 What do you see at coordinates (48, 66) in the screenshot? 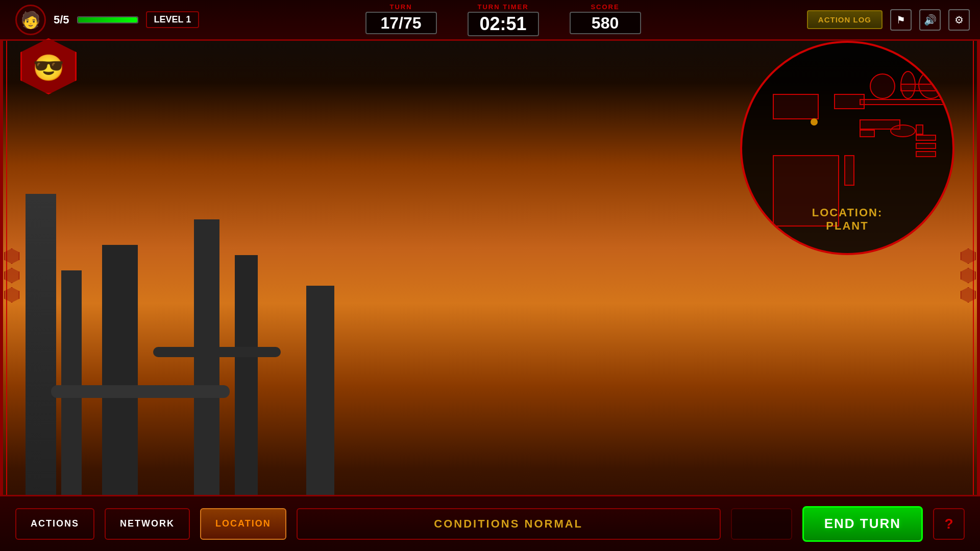
I see `hex-frame: 😎` at bounding box center [48, 66].